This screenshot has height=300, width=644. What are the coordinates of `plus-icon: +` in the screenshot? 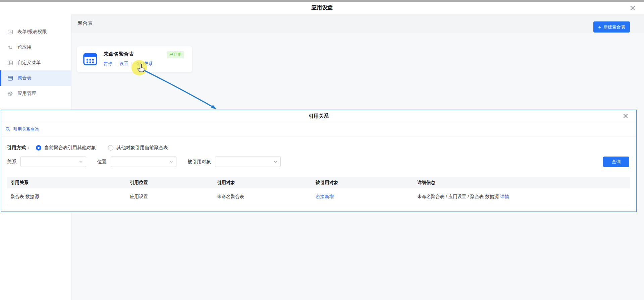 It's located at (600, 27).